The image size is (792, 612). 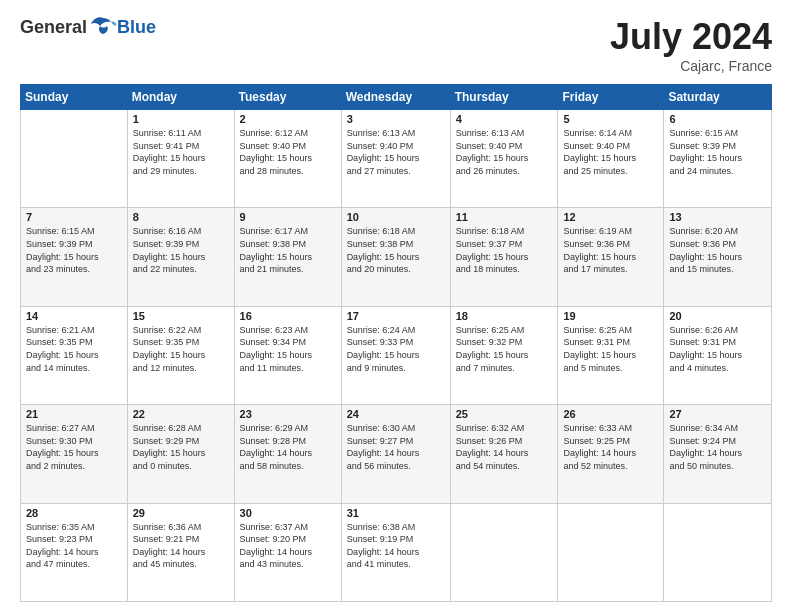 What do you see at coordinates (718, 414) in the screenshot?
I see `day-number: 27` at bounding box center [718, 414].